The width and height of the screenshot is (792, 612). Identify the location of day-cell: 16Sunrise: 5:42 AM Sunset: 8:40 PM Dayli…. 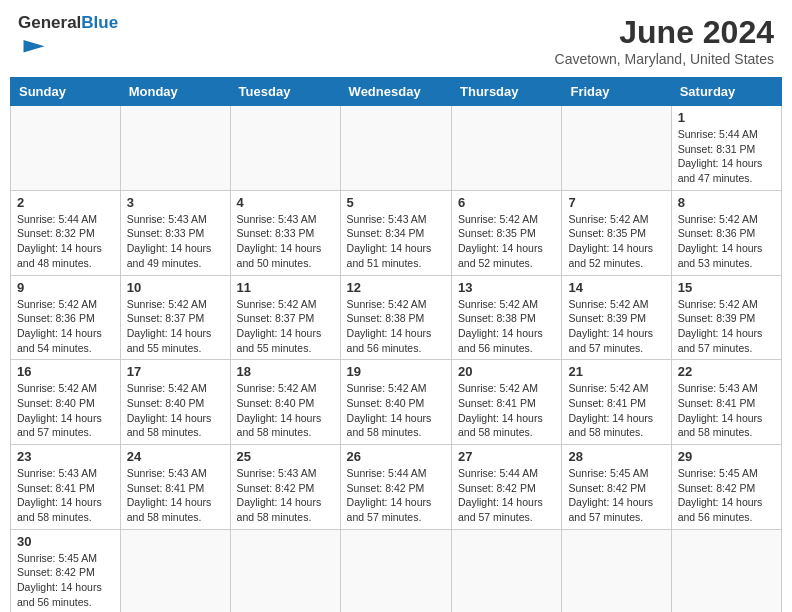
(66, 402).